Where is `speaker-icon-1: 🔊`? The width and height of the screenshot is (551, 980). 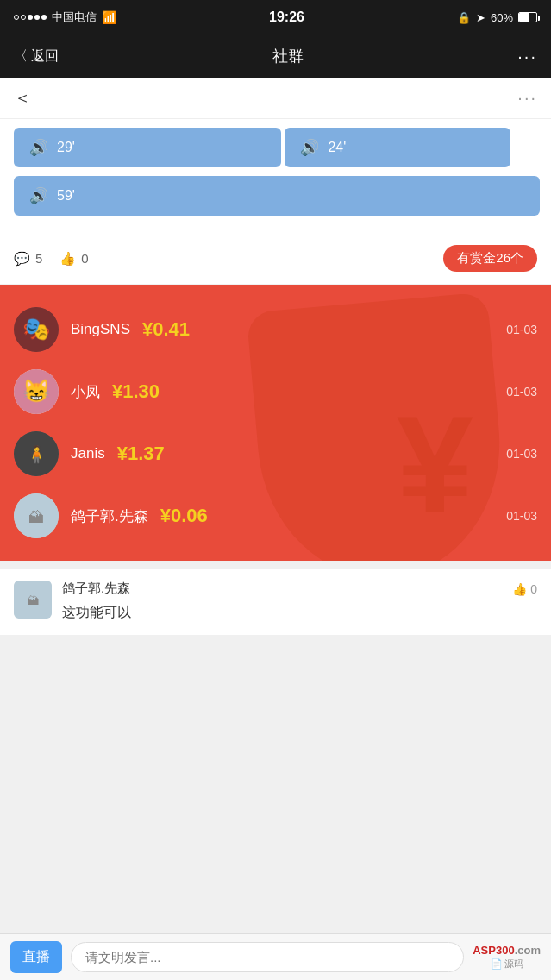
speaker-icon-1: 🔊 is located at coordinates (39, 148).